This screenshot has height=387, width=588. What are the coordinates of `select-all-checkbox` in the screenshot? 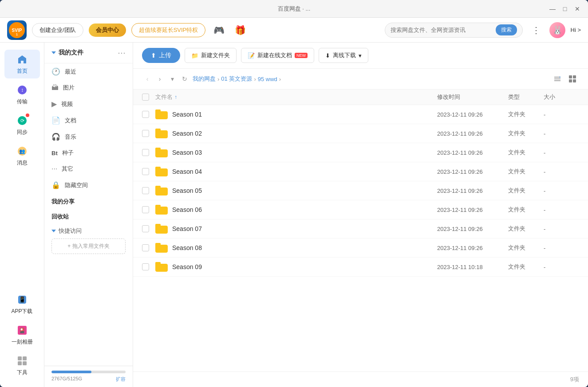 It's located at (146, 97).